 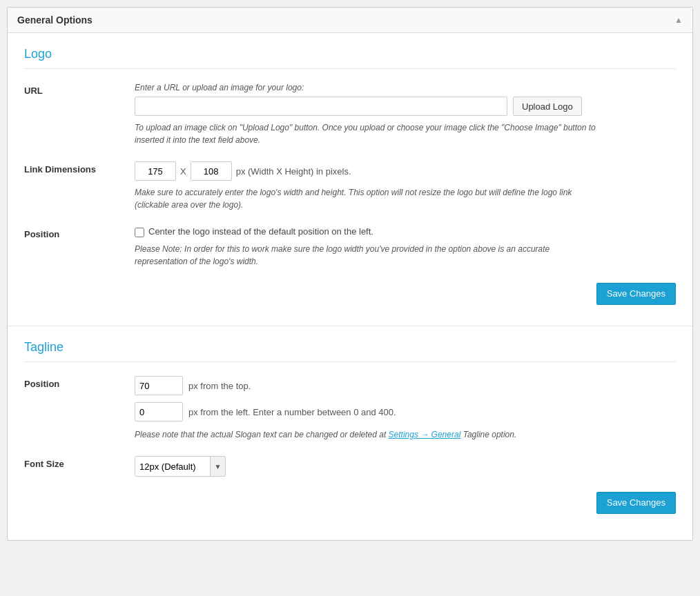 I want to click on panel-header: General Options ▲, so click(x=350, y=21).